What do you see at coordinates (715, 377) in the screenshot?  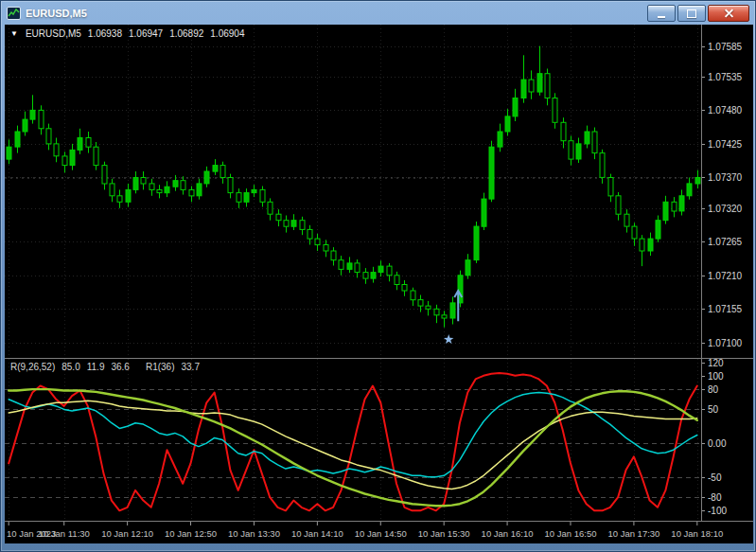 I see `indicator-axis-label: 100` at bounding box center [715, 377].